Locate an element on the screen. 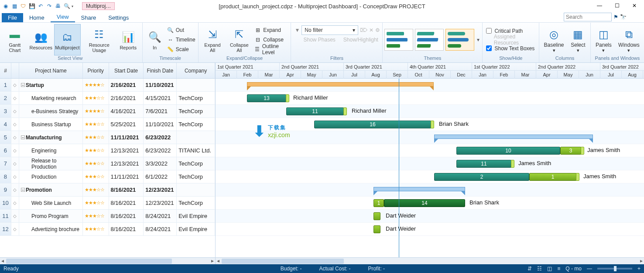  new-icon: ▦ is located at coordinates (14, 6).